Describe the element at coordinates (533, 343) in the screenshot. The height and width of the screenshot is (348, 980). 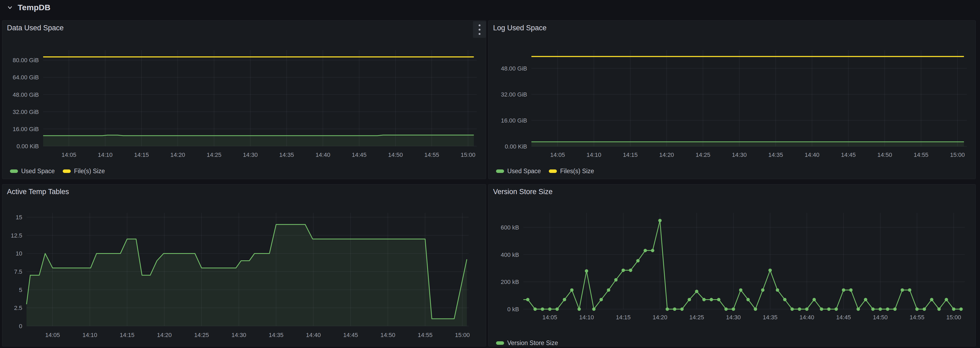
I see `legend-label: Version Store Size` at that location.